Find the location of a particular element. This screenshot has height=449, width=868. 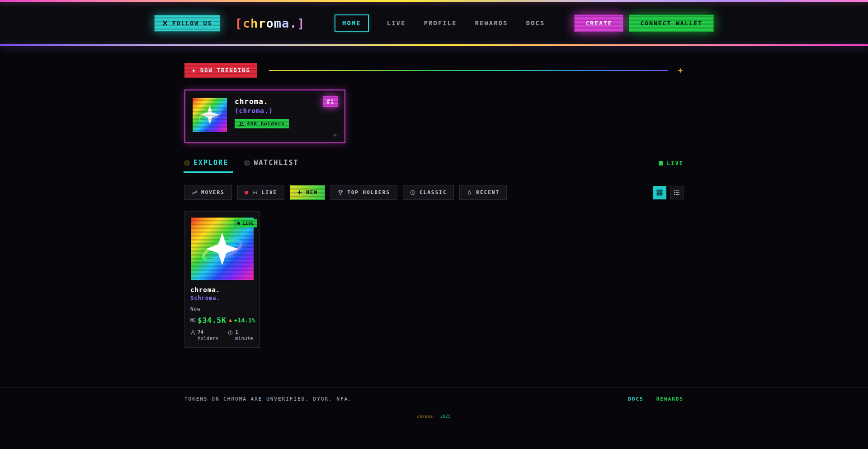

now-trending-label: NOW TRENDING is located at coordinates (225, 71).